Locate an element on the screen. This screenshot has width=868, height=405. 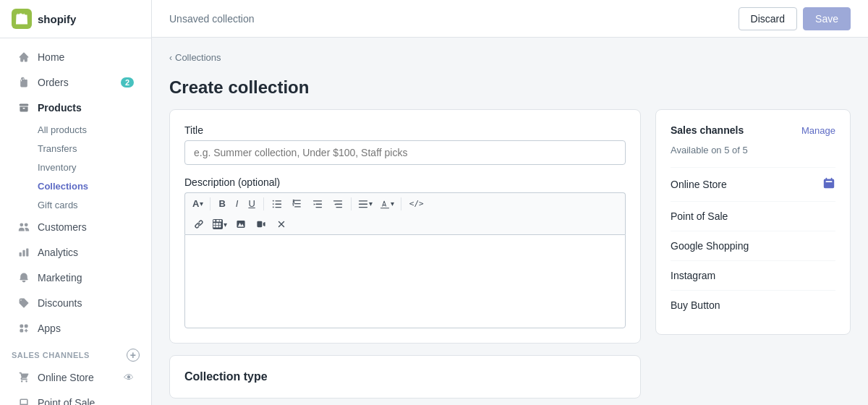
title-field: Title is located at coordinates (405, 145).